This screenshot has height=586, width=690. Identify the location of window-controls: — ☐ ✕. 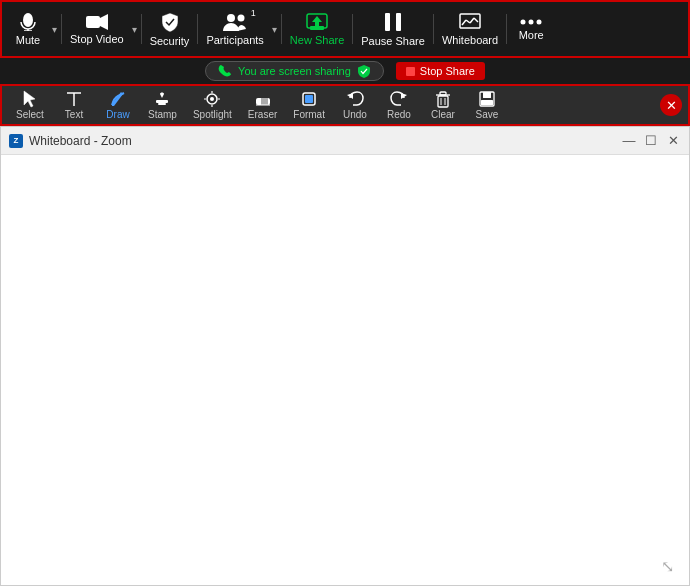
(651, 141).